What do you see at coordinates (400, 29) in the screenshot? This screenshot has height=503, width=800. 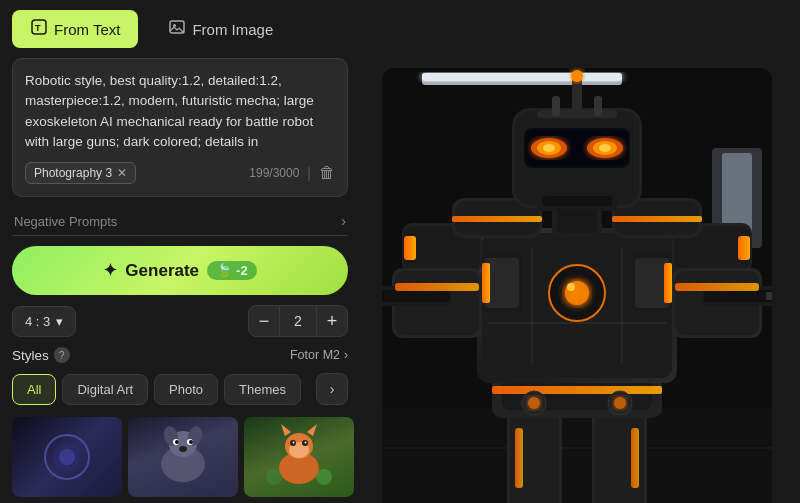 I see `header: T From Text From Image` at bounding box center [400, 29].